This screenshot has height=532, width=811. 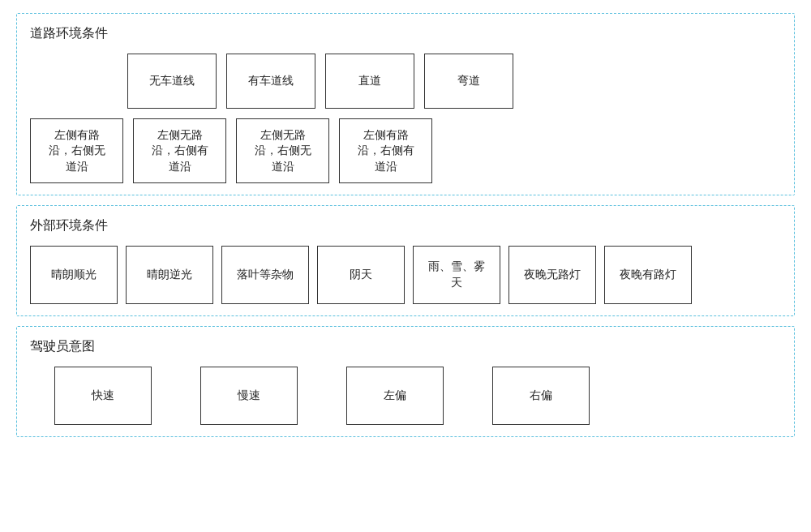 What do you see at coordinates (103, 396) in the screenshot?
I see `driver-item-fast: 快速` at bounding box center [103, 396].